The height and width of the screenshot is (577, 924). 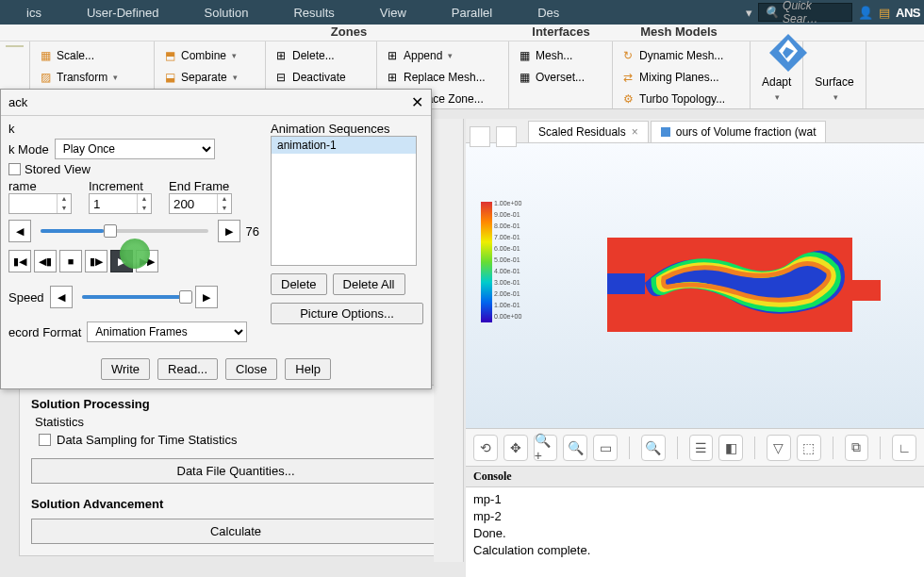 I want to click on checkbox-icon, so click(x=45, y=439).